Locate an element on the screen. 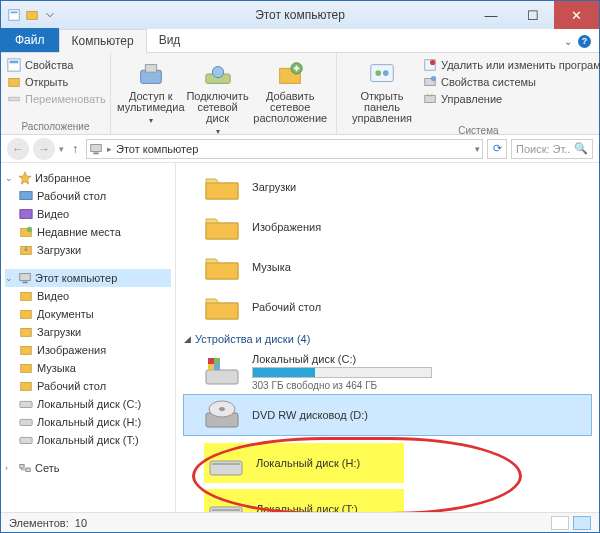 The height and width of the screenshot is (533, 600). nav-item-drive-h: Локальный диск (H:) is located at coordinates (88, 422).